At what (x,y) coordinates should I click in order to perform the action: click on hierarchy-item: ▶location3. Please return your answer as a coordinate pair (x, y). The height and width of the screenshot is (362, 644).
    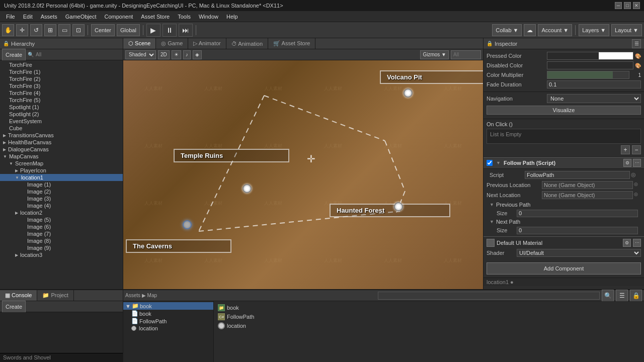
    Looking at the image, I should click on (61, 255).